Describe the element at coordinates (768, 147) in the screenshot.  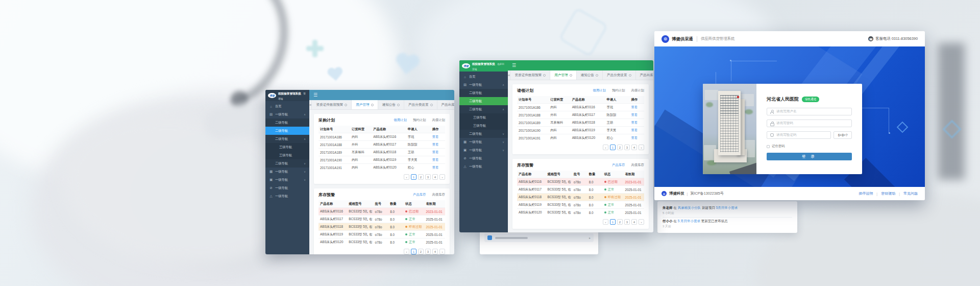
I see `remember-checkbox` at that location.